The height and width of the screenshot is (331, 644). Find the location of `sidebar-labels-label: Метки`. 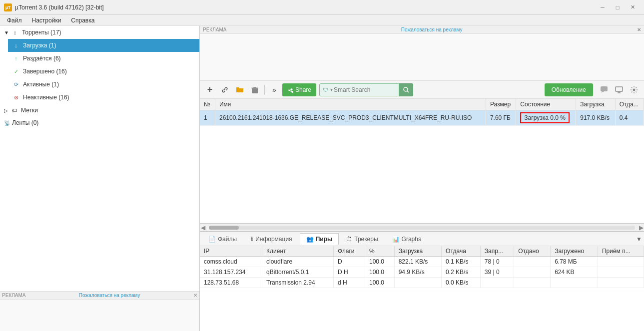

sidebar-labels-label: Метки is located at coordinates (29, 110).